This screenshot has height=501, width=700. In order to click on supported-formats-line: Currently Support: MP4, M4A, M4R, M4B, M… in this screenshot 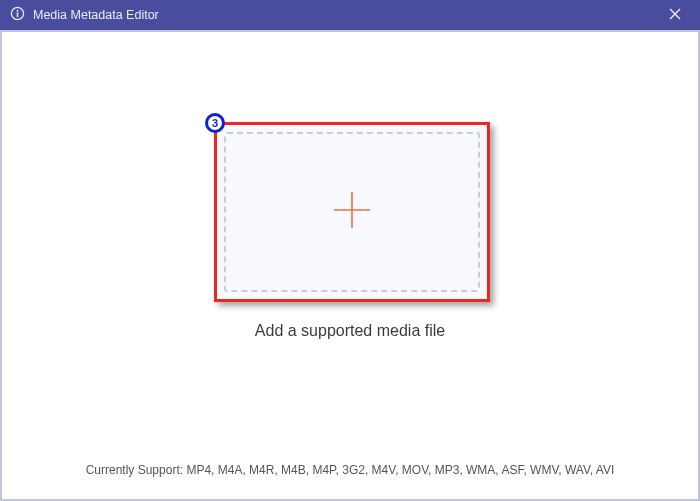, I will do `click(350, 470)`.